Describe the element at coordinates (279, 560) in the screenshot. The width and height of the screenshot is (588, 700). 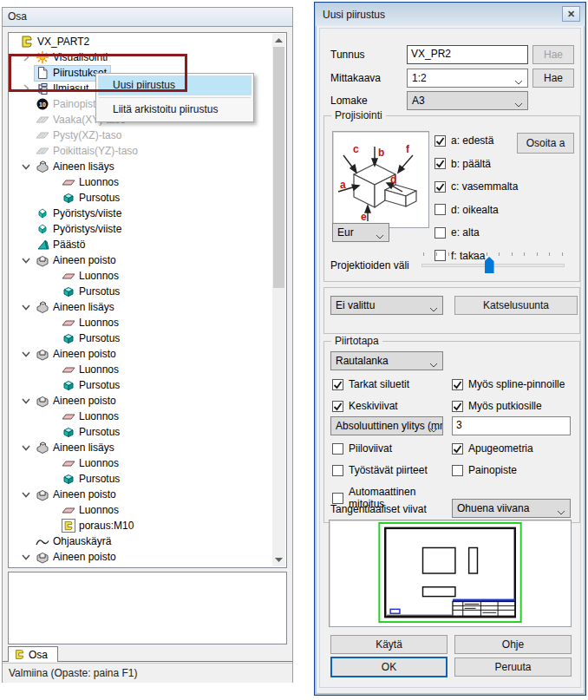
I see `scroll-down-icon` at that location.